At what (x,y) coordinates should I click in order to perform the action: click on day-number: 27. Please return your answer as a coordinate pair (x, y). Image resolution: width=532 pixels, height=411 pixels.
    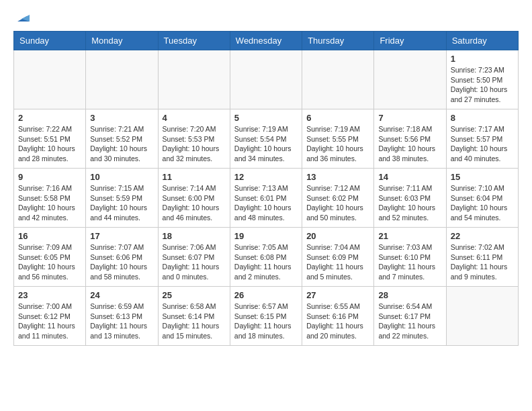
    Looking at the image, I should click on (338, 295).